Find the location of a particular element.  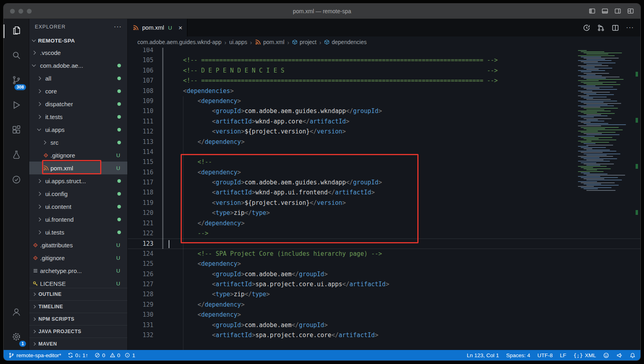

breadcrumb-item-project: project is located at coordinates (304, 42).